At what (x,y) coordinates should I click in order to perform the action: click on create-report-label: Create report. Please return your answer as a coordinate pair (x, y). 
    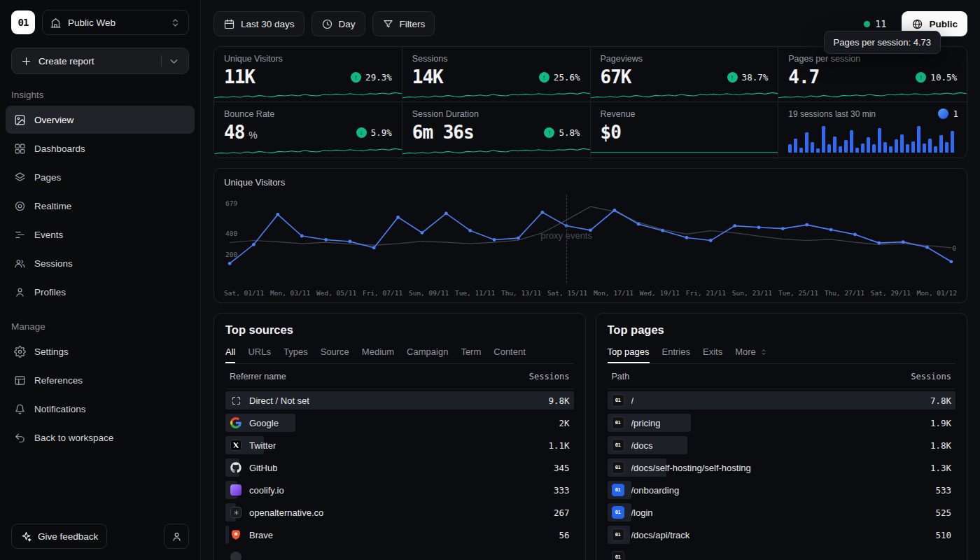
    Looking at the image, I should click on (66, 62).